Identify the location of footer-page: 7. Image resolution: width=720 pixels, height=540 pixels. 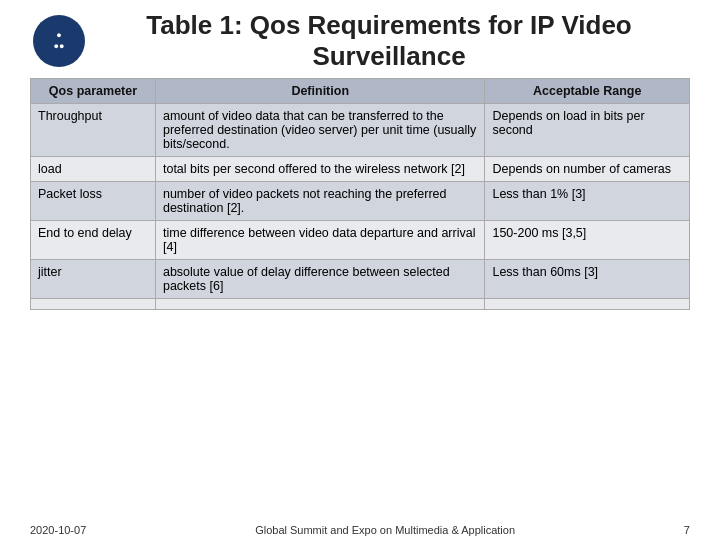
(687, 530).